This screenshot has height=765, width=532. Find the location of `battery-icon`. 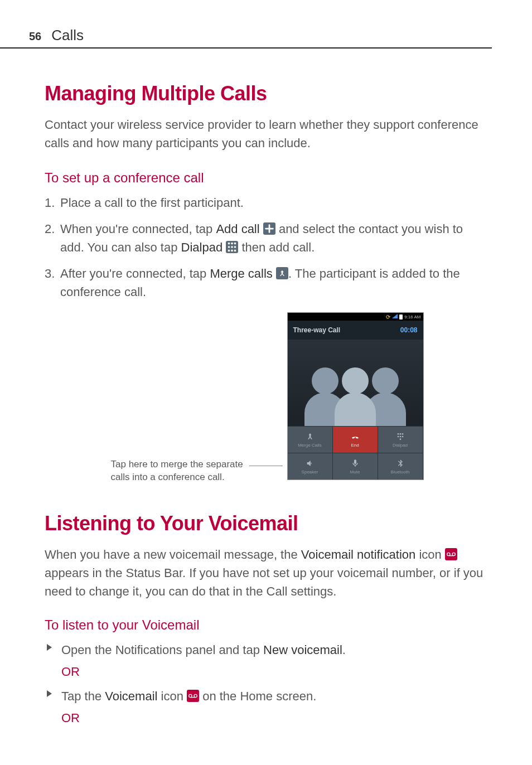

battery-icon is located at coordinates (401, 317).